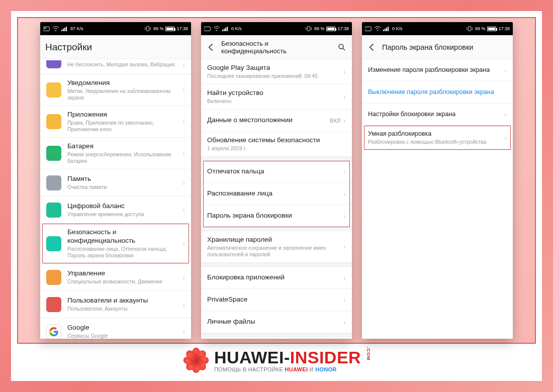 The height and width of the screenshot is (392, 553). What do you see at coordinates (275, 93) in the screenshot?
I see `row-label: Найти устройство` at bounding box center [275, 93].